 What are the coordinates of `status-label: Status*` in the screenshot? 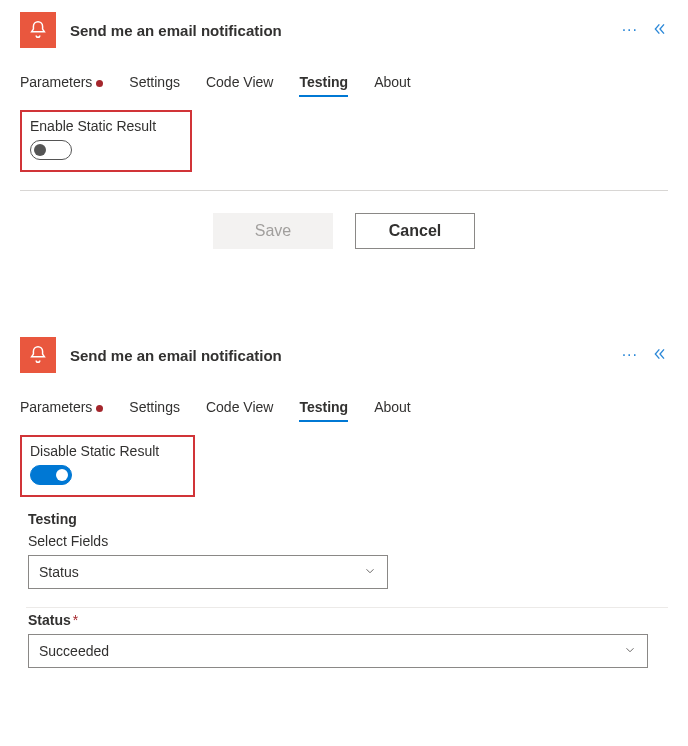 It's located at (344, 621).